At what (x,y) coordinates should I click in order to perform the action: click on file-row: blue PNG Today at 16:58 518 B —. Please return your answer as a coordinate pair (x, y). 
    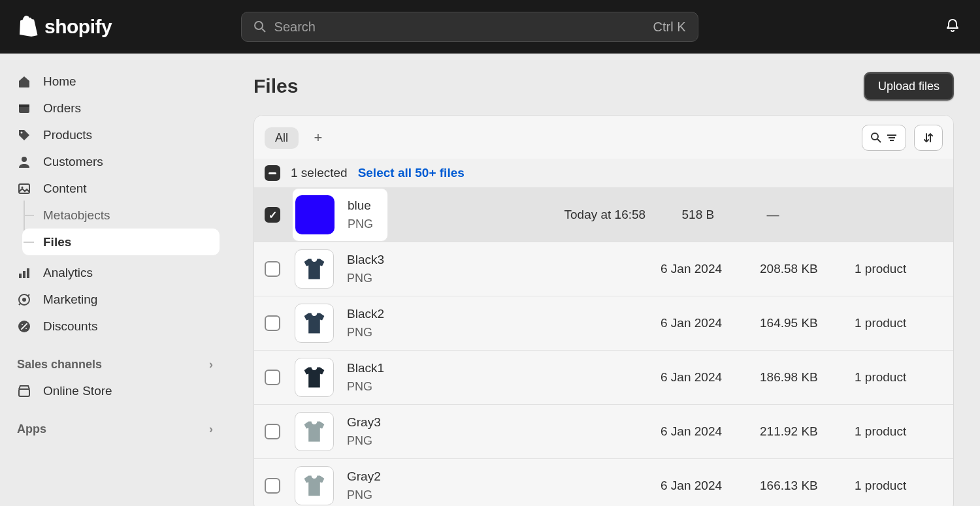
    Looking at the image, I should click on (604, 214).